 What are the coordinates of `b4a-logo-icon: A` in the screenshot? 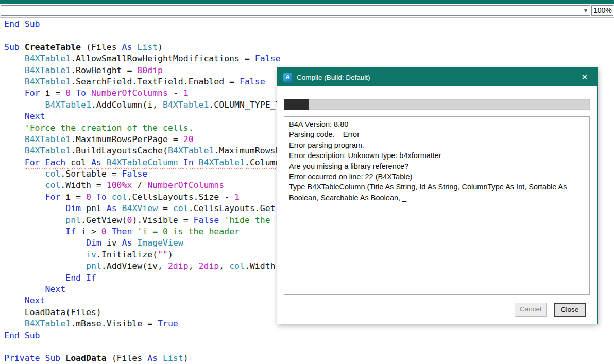 It's located at (287, 77).